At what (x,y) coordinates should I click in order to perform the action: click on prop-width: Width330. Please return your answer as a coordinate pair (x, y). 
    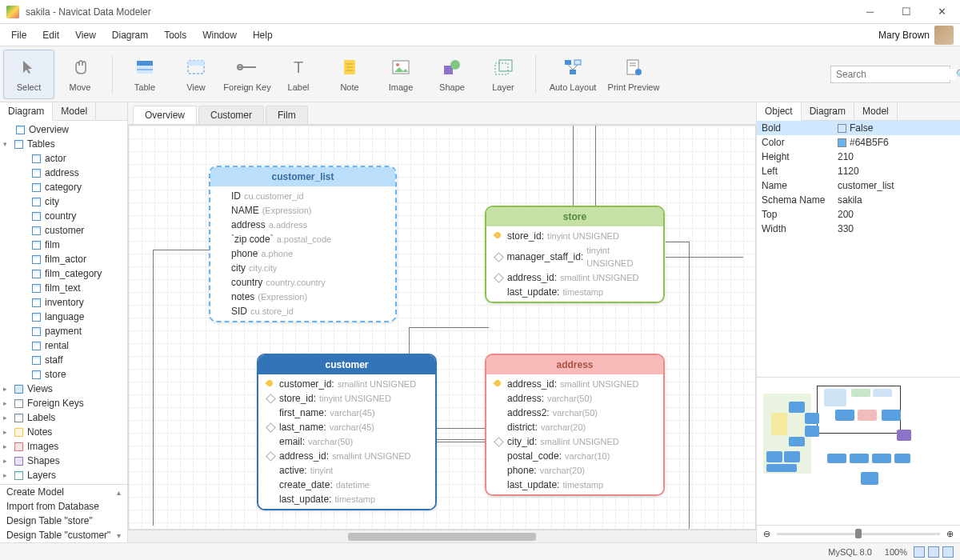
    Looking at the image, I should click on (858, 229).